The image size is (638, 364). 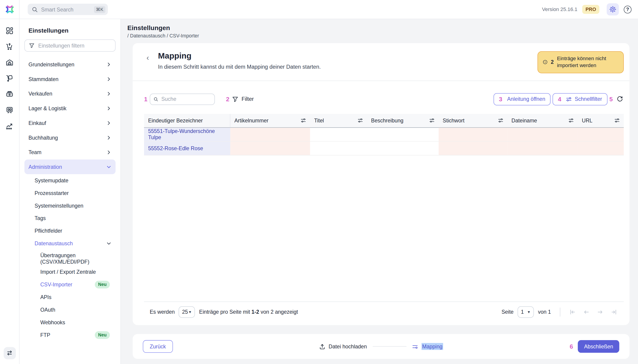 I want to click on hand-truck-icon, so click(x=10, y=78).